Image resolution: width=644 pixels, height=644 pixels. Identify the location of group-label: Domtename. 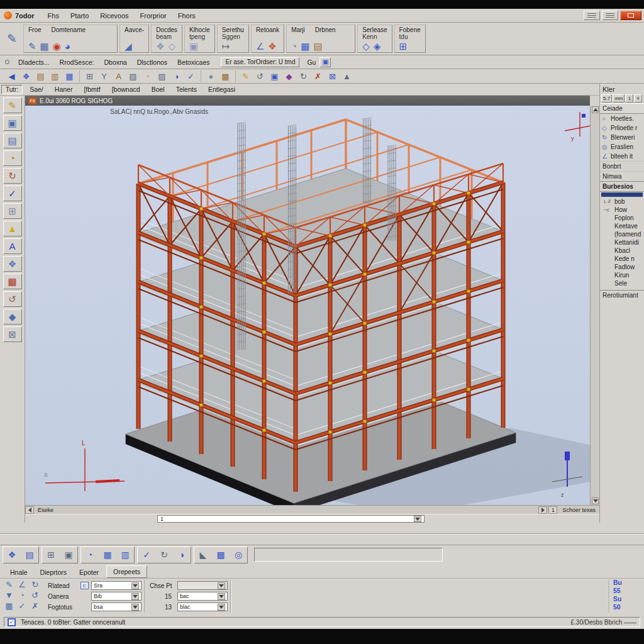
(69, 30).